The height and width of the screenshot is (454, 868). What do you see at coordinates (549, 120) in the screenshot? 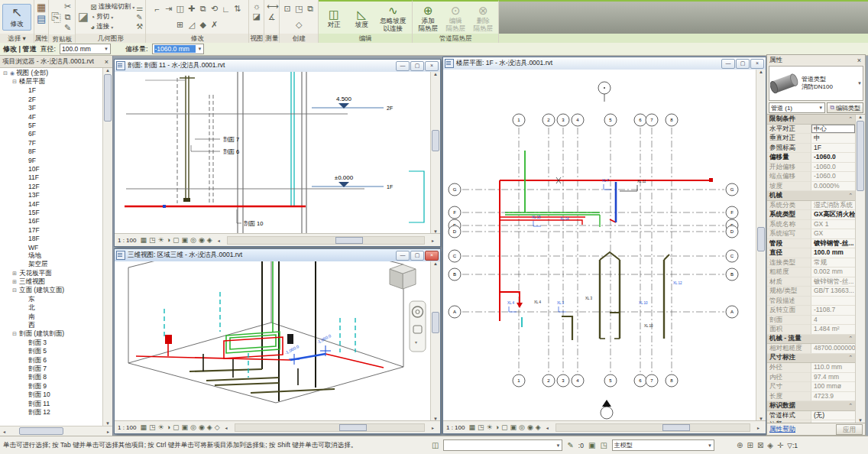
I see `grid-bubble: 2` at bounding box center [549, 120].